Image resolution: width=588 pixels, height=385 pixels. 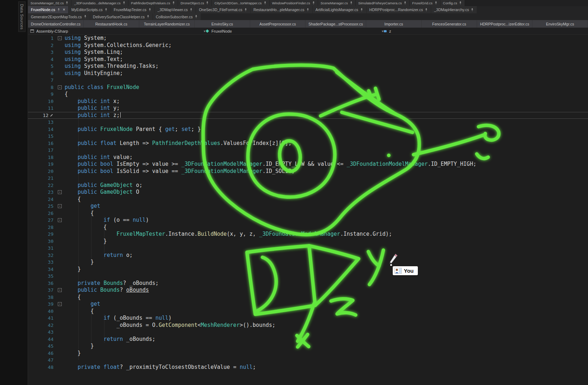 I want to click on code-line: 9{, so click(x=308, y=94).